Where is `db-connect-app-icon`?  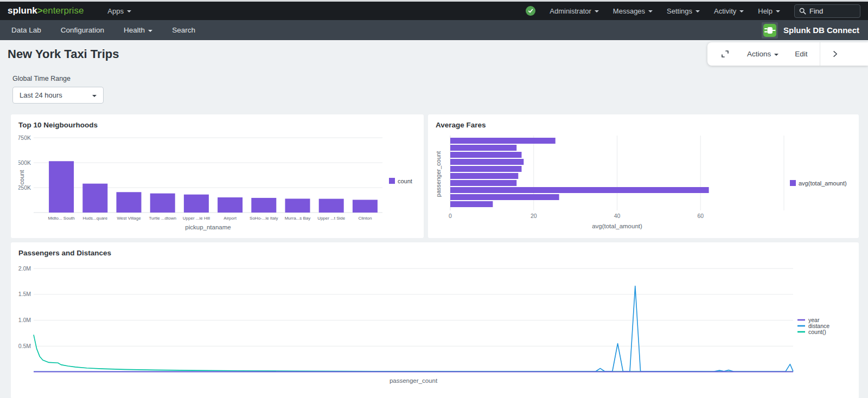
db-connect-app-icon is located at coordinates (770, 30).